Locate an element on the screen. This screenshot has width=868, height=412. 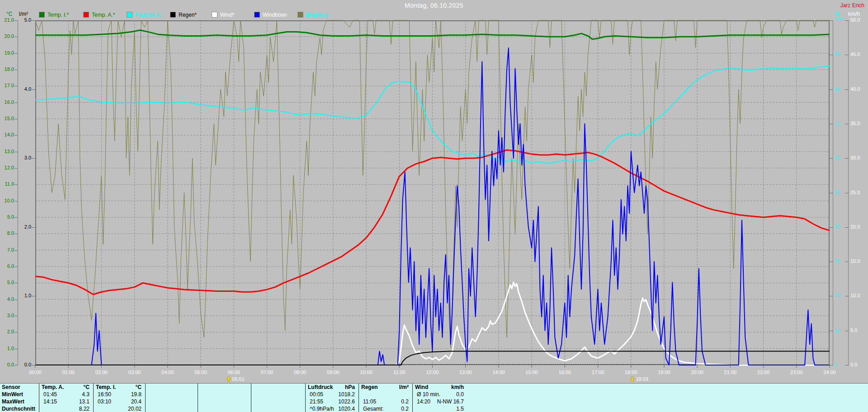
x-axis-label: 16:00 is located at coordinates (565, 372).